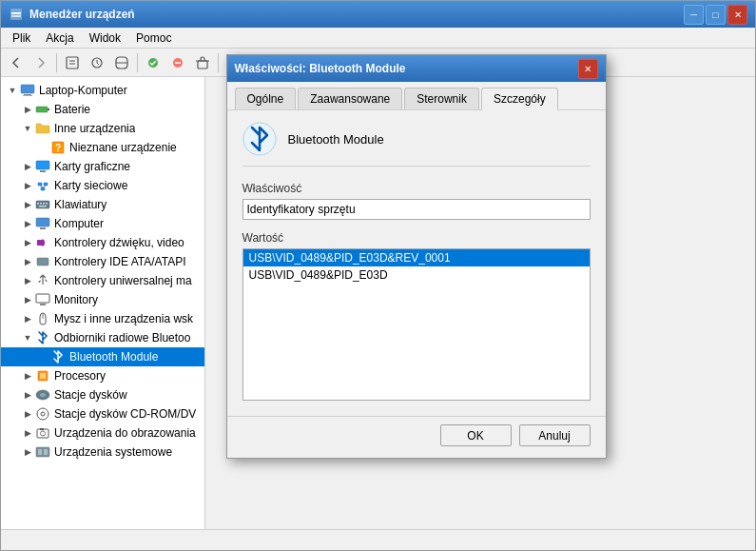 This screenshot has height=551, width=756. What do you see at coordinates (84, 90) in the screenshot?
I see `tree-root-label: Laptop-Komputer` at bounding box center [84, 90].